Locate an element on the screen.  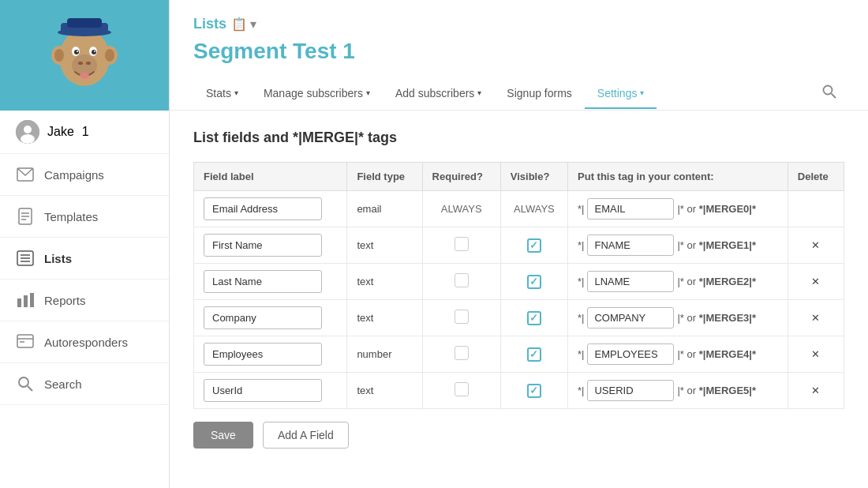
user-name: Jake is located at coordinates (61, 132).